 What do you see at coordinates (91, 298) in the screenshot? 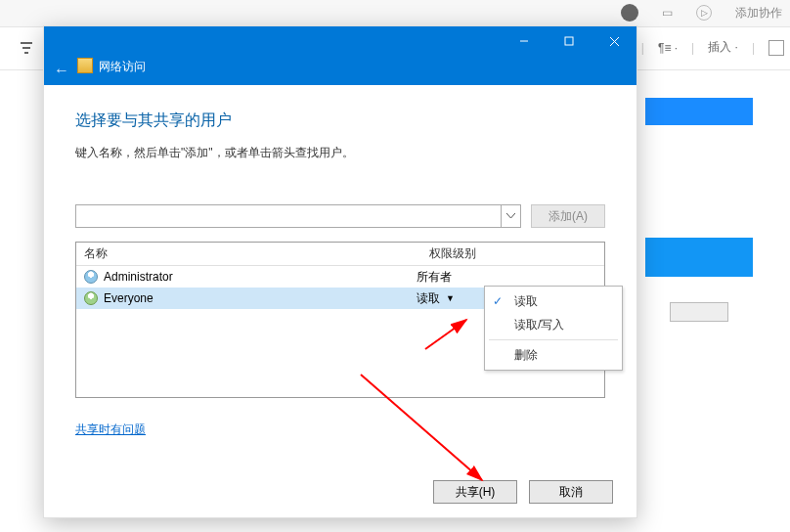
I see `group-icon` at bounding box center [91, 298].